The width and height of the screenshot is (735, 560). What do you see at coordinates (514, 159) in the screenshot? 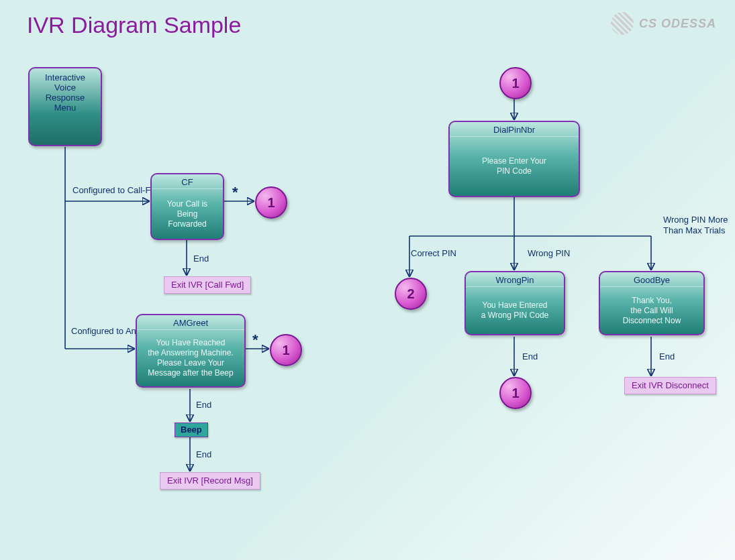
I see `dialpin-box: DialPinNbr Please Enter Your PIN Code` at bounding box center [514, 159].